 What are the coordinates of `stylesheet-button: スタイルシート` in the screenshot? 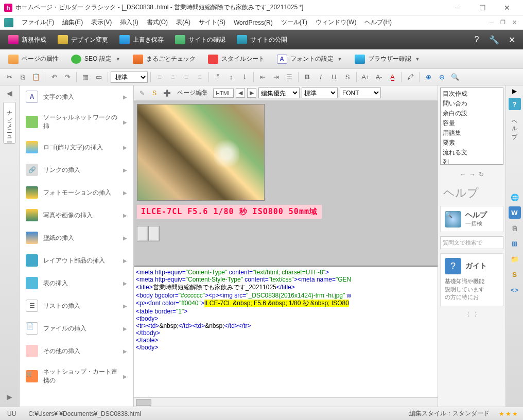 It's located at (236, 59).